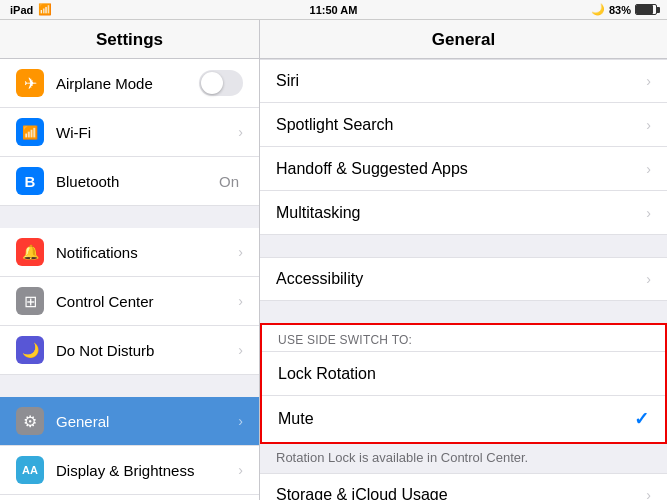 Image resolution: width=667 pixels, height=500 pixels. I want to click on general-label: General, so click(147, 422).